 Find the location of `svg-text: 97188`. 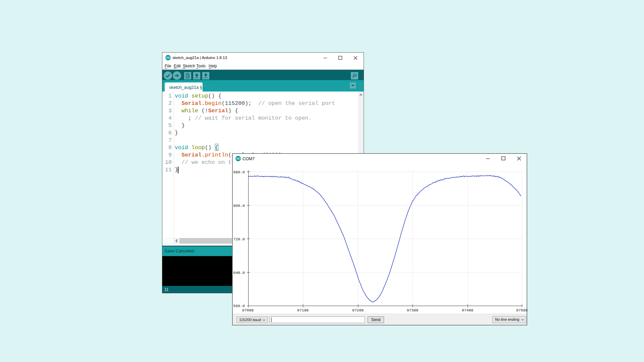

svg-text: 97188 is located at coordinates (303, 310).